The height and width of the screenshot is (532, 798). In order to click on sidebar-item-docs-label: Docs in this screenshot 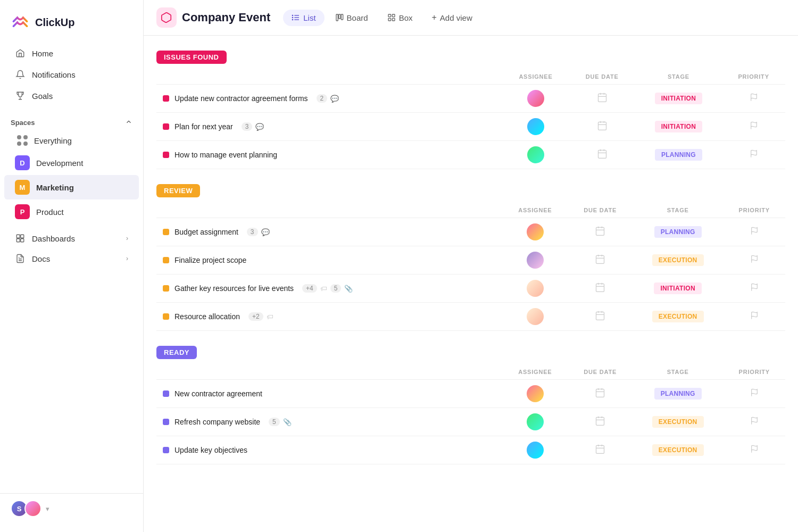, I will do `click(41, 259)`.